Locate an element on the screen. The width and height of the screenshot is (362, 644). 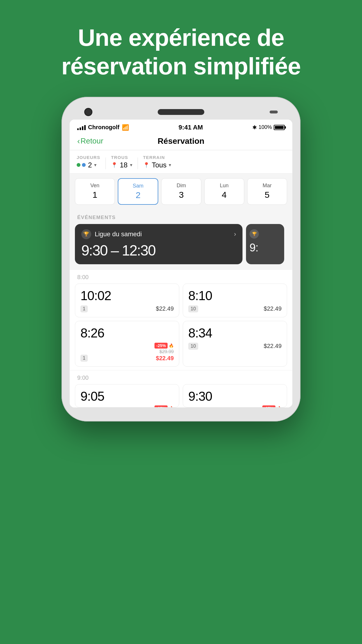
event-arrow-icon: › is located at coordinates (235, 234).